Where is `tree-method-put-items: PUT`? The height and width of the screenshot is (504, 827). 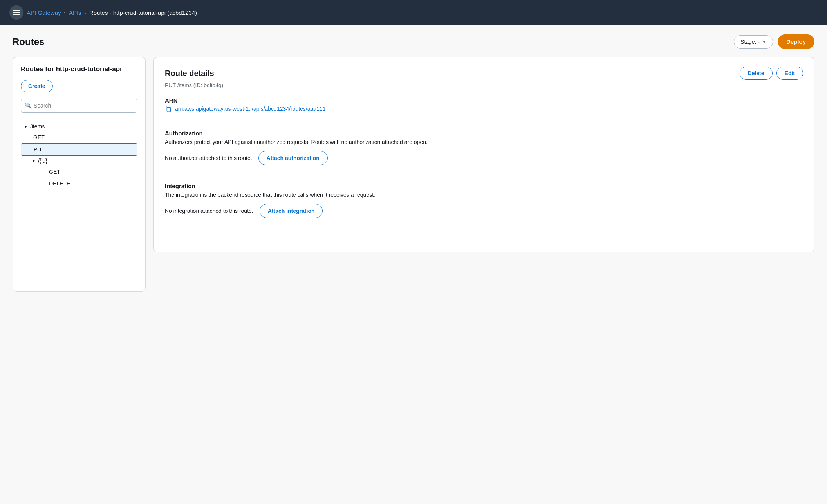
tree-method-put-items: PUT is located at coordinates (79, 149).